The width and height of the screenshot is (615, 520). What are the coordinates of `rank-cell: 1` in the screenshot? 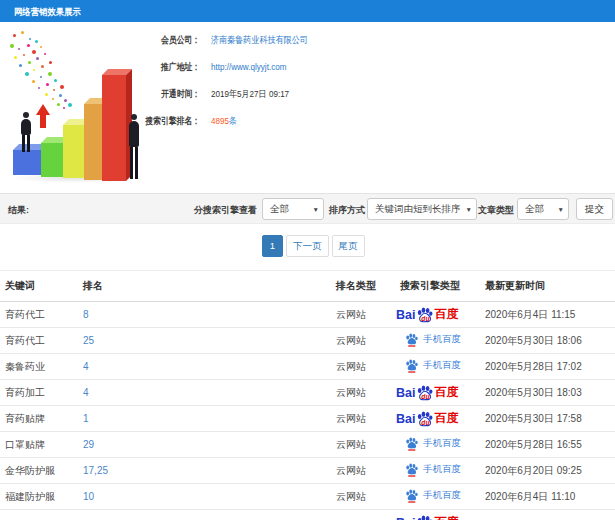 It's located at (210, 419).